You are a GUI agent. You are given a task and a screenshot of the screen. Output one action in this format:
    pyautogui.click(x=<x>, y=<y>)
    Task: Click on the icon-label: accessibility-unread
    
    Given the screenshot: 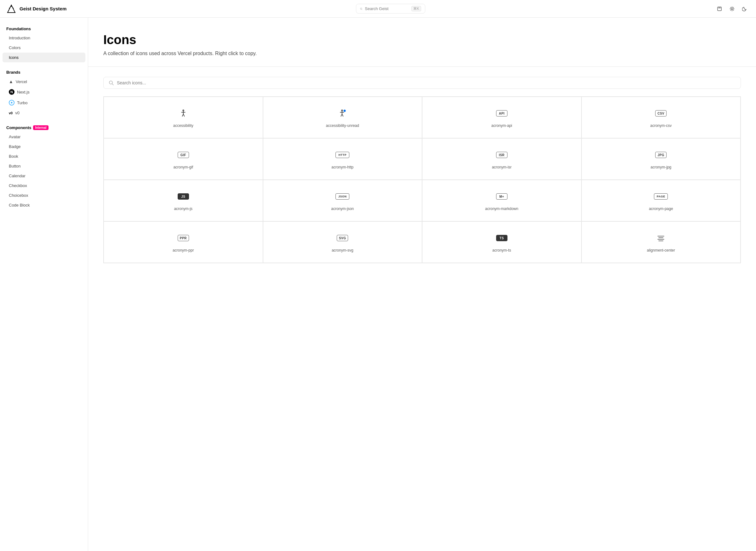 What is the action you would take?
    pyautogui.click(x=342, y=125)
    